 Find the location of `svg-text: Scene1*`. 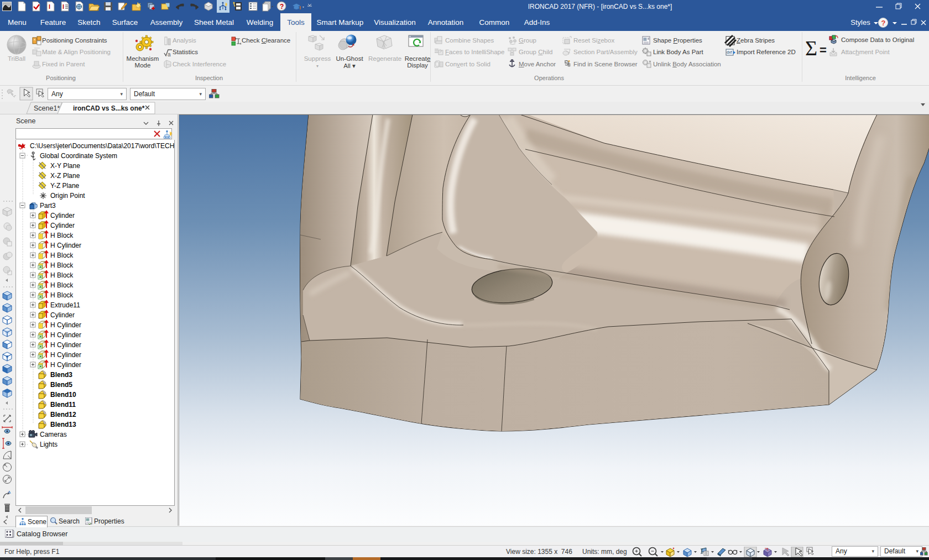

svg-text: Scene1* is located at coordinates (46, 108).